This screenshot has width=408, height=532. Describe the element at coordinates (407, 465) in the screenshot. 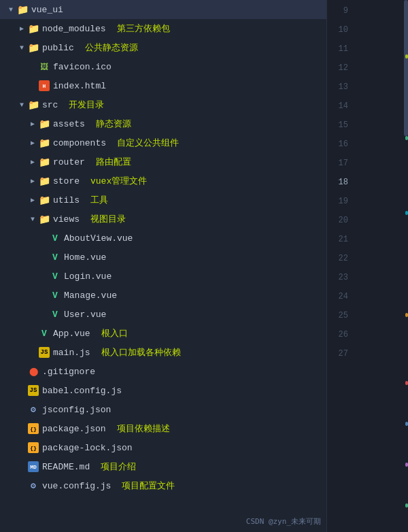

I see `indicator-pink` at that location.